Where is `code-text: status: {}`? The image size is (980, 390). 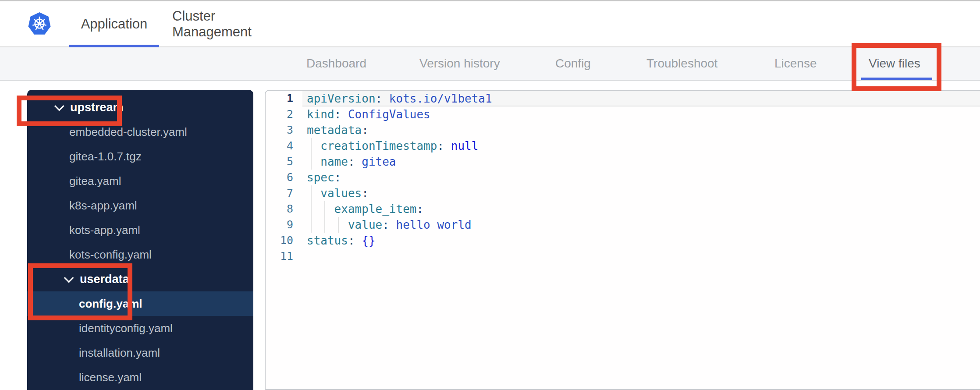 code-text: status: {} is located at coordinates (641, 241).